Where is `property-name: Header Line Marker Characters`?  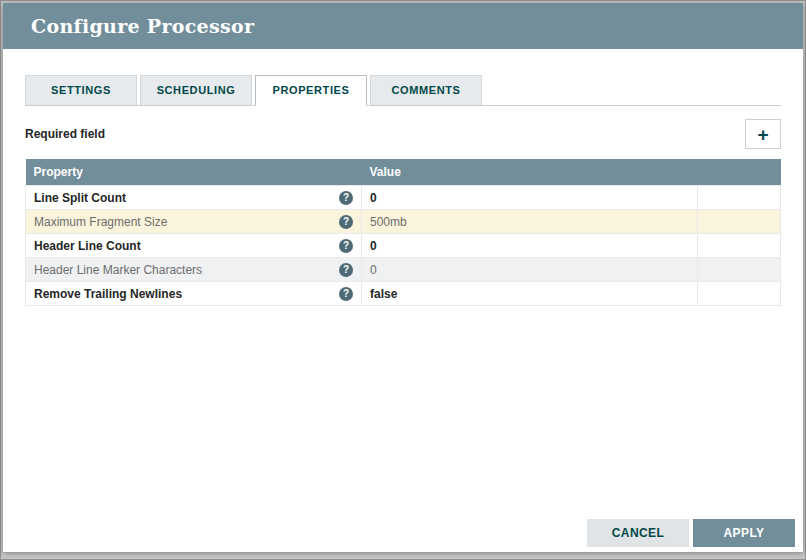 property-name: Header Line Marker Characters is located at coordinates (118, 270).